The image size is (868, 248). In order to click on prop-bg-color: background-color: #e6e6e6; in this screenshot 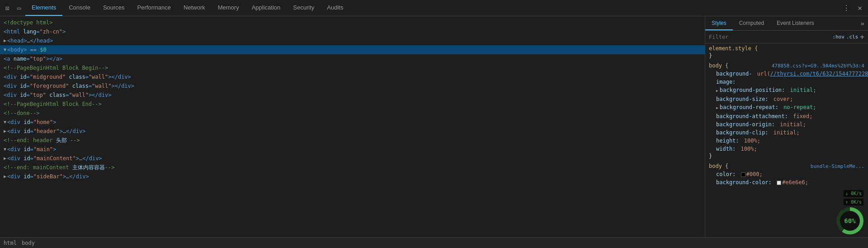, I will do `click(787, 182)`.